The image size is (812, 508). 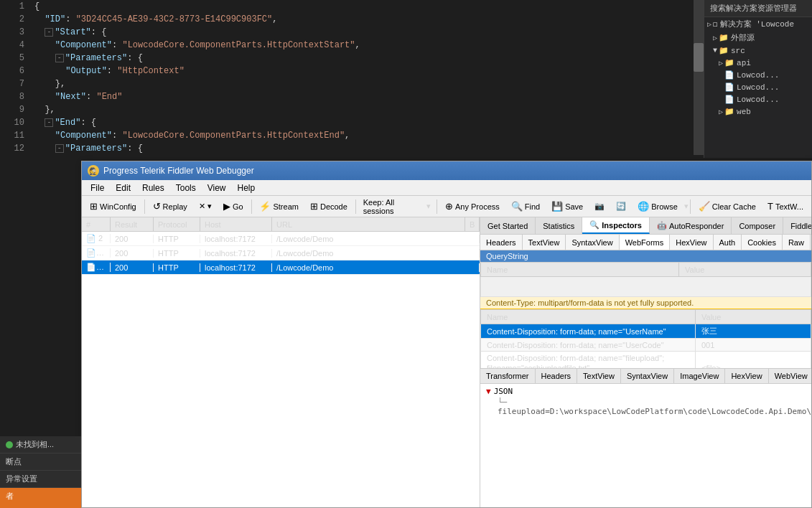 What do you see at coordinates (757, 225) in the screenshot?
I see `tab-composer: Composer` at bounding box center [757, 225].